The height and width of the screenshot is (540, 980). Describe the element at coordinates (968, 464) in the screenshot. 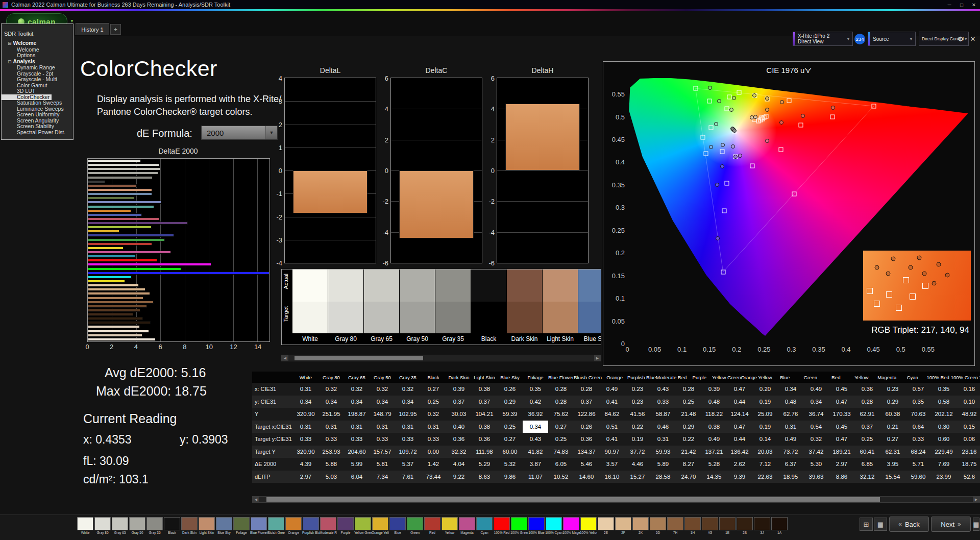

I see `table-cell: 18.75` at that location.